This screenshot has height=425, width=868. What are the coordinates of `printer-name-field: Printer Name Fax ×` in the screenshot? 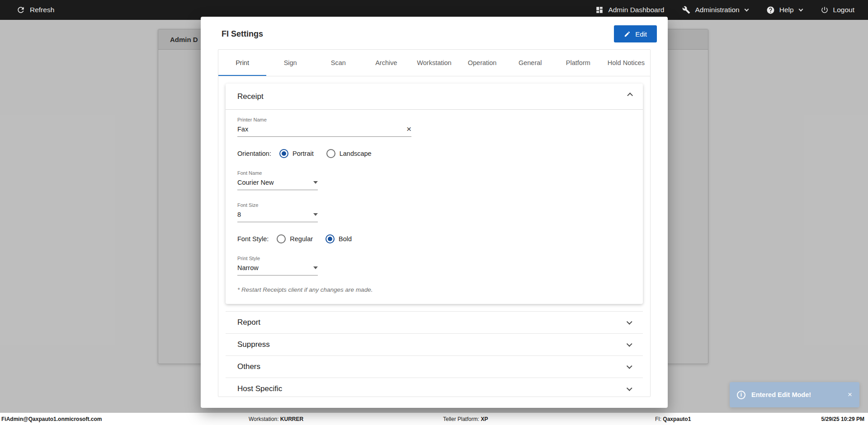 It's located at (325, 127).